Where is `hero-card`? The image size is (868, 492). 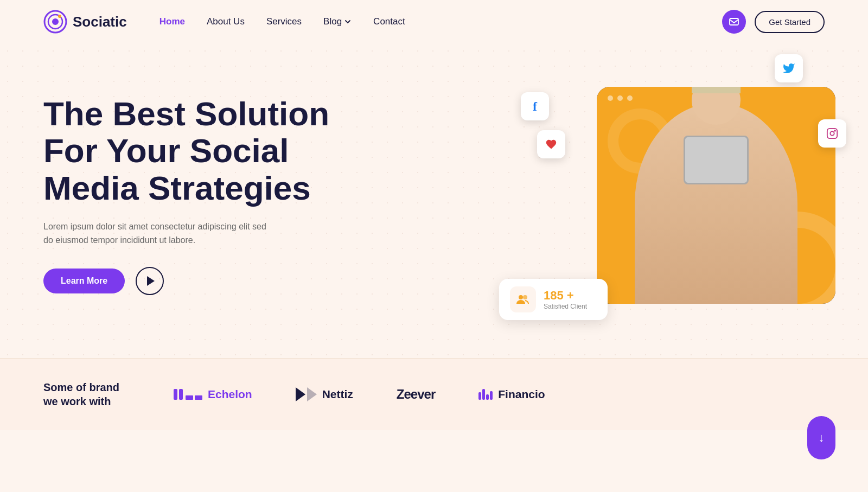
hero-card is located at coordinates (716, 195).